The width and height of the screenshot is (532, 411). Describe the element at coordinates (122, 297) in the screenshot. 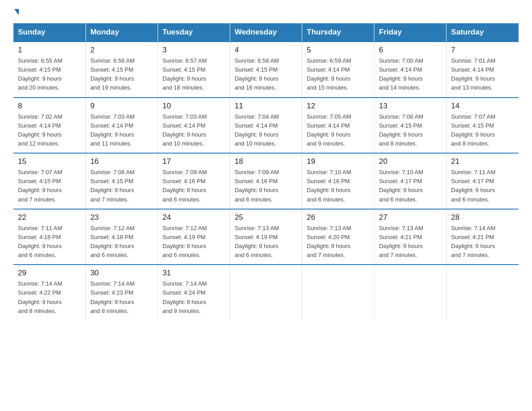

I see `day-info: Sunrise: 7:14 AMSunset: 4:23 PMDaylight:…` at that location.